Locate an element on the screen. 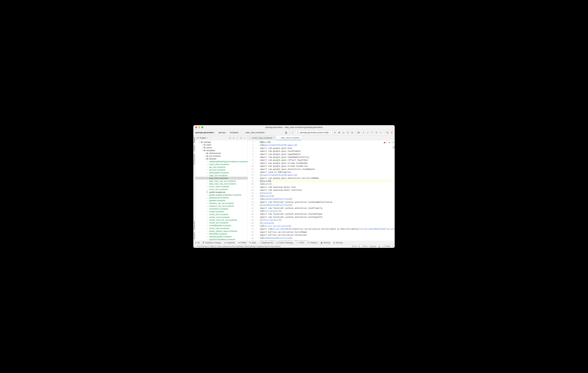 The width and height of the screenshot is (588, 373). code-area: {{#gson}}{{#generateOneOfAnyOfWrappers}}… is located at coordinates (325, 191).